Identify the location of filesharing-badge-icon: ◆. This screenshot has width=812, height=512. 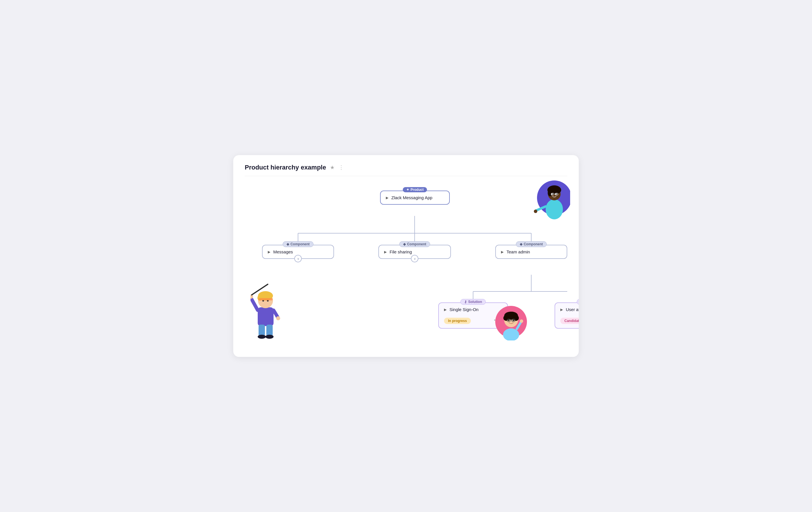
(404, 244).